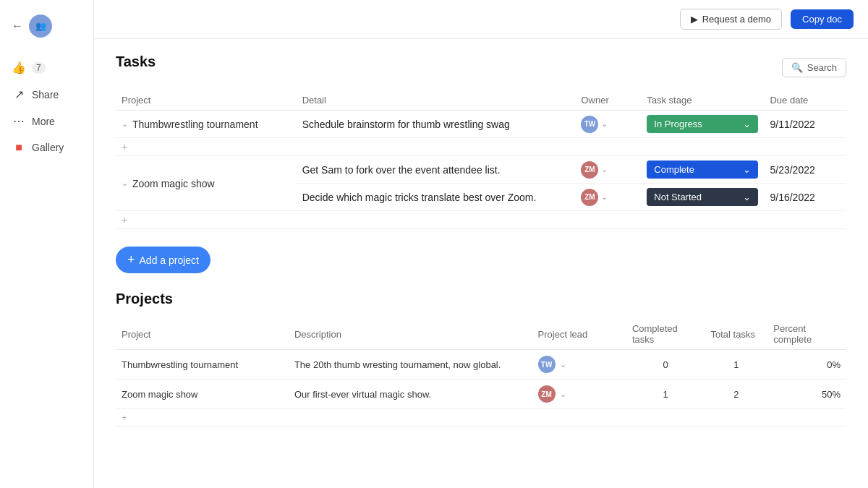  I want to click on table-row: Thumbwrestling tournament The 20th thumb…, so click(481, 364).